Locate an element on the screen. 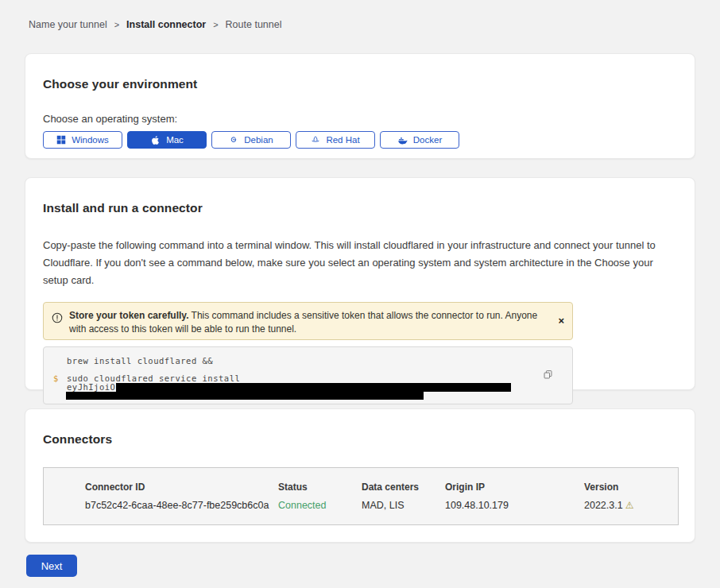 This screenshot has height=588, width=720. install-description: Copy-paste the following command into a … is located at coordinates (359, 263).